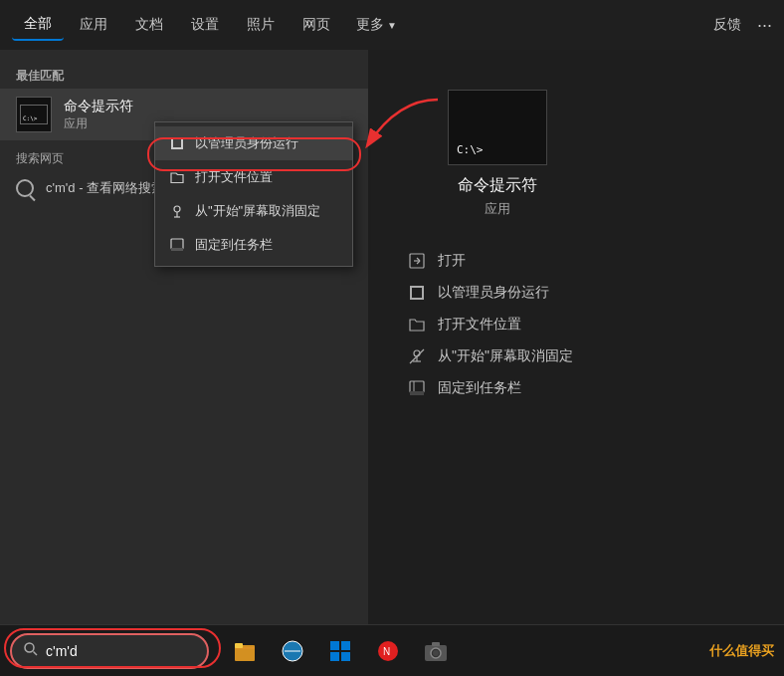 This screenshot has width=784, height=676. I want to click on action-pin-taskbar: 固定到任务栏, so click(490, 388).